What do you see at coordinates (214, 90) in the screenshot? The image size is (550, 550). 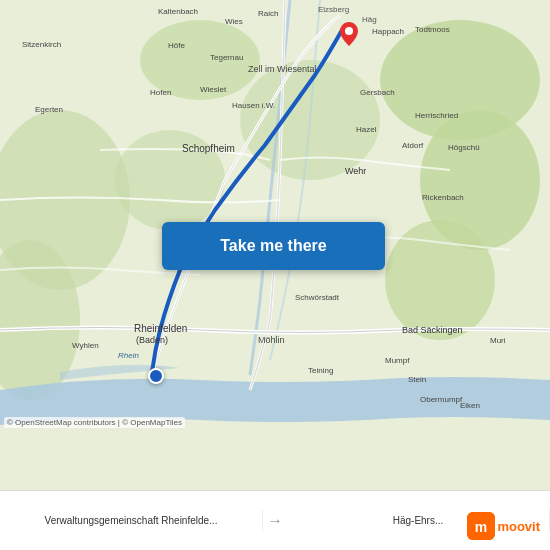 I see `place-wieslet: Wieslet` at bounding box center [214, 90].